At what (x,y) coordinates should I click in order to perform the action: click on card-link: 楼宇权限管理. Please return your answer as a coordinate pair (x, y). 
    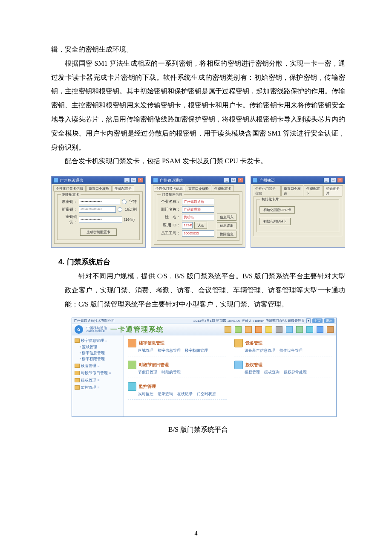
    Looking at the image, I should click on (196, 351).